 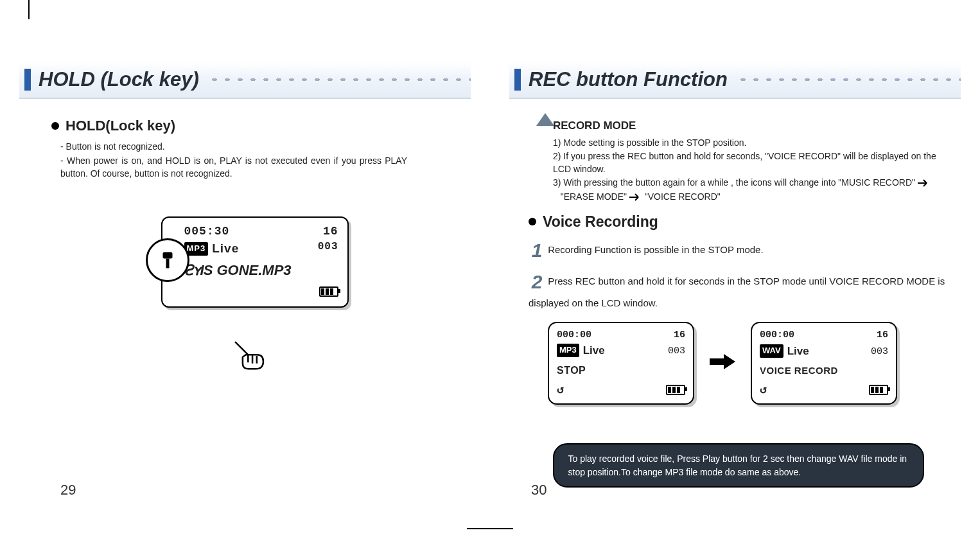 What do you see at coordinates (600, 222) in the screenshot?
I see `voice-heading: Voice Recording` at bounding box center [600, 222].